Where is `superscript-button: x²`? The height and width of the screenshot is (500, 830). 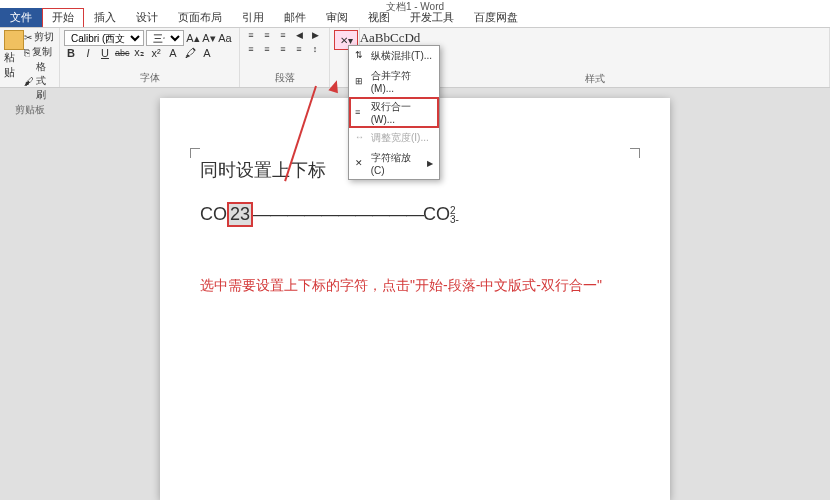 superscript-button: x² is located at coordinates (156, 53).